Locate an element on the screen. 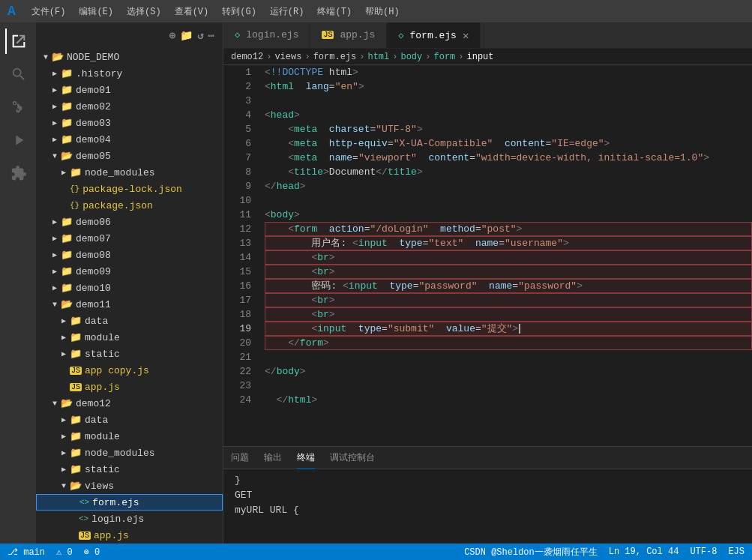 This screenshot has height=560, width=752. breadcrumb-item: form is located at coordinates (444, 57).